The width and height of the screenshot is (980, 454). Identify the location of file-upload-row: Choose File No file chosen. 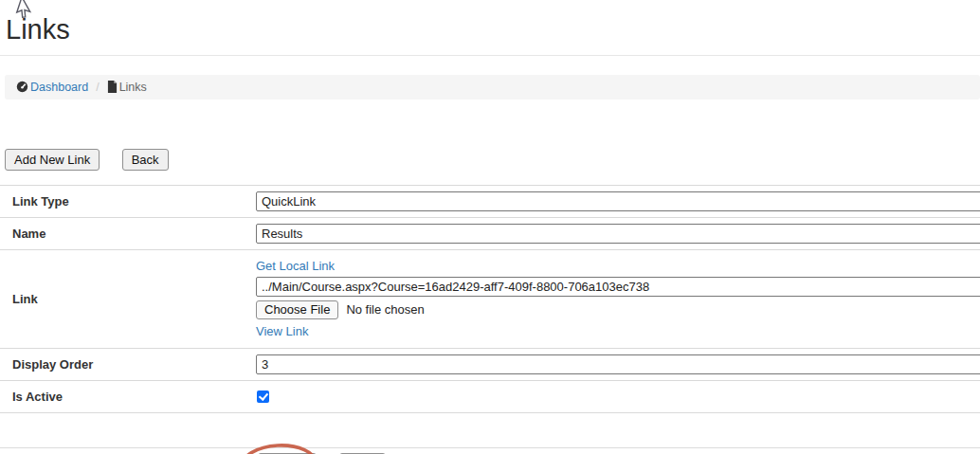
(618, 310).